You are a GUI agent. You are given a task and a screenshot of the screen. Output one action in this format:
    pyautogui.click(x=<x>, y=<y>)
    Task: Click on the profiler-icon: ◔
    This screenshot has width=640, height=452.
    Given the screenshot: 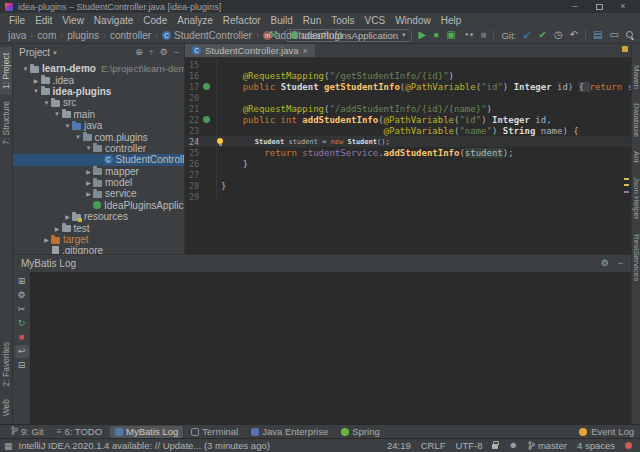 What is the action you would take?
    pyautogui.click(x=466, y=35)
    